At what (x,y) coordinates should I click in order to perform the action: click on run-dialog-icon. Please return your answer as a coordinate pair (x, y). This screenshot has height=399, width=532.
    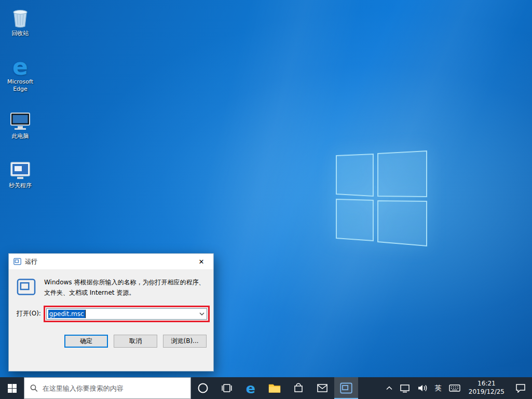
    Looking at the image, I should click on (18, 262).